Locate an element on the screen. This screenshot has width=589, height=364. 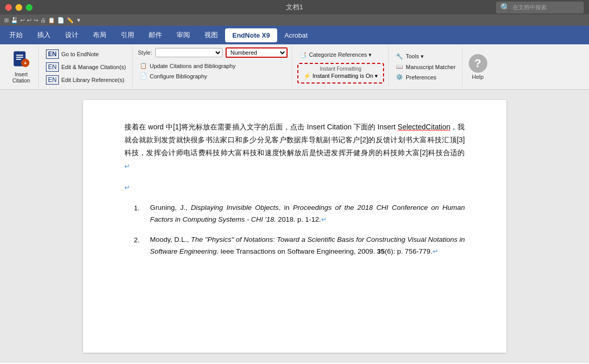
menu-layout: 布局 is located at coordinates (100, 35).